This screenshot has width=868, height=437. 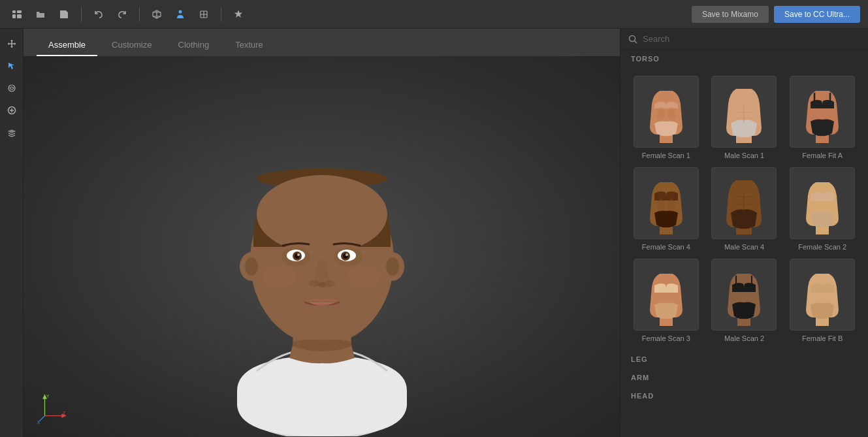 I want to click on body-thumb-female-fit-a, so click(x=822, y=112).